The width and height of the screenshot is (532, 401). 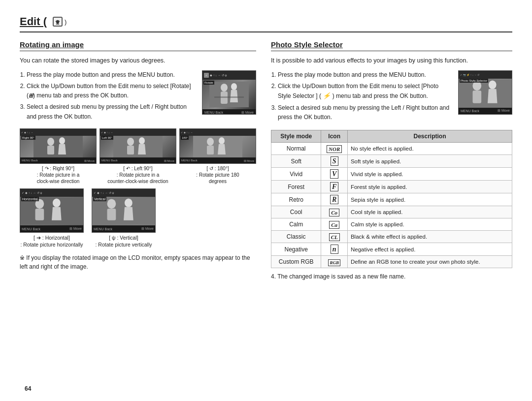 I want to click on rotate-options-row: ✓ ◆ ↑ ↓ → Right 90°, so click(x=138, y=156).